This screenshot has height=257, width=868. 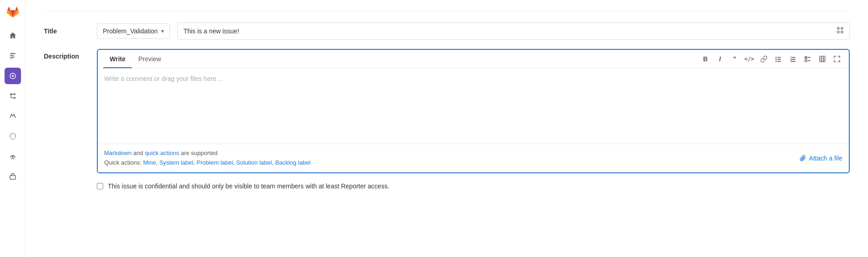 I want to click on sidebar-item-packages, so click(x=13, y=177).